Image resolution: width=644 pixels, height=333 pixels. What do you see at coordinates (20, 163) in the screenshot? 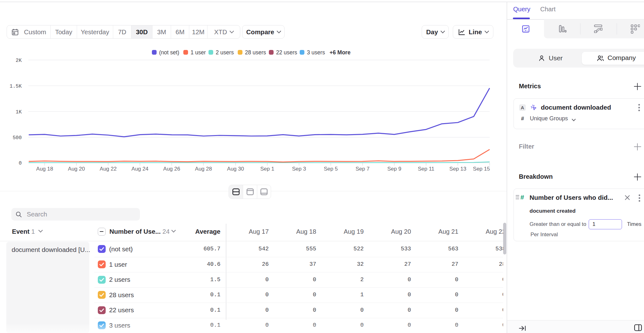
I see `svg-text: 0` at bounding box center [20, 163].